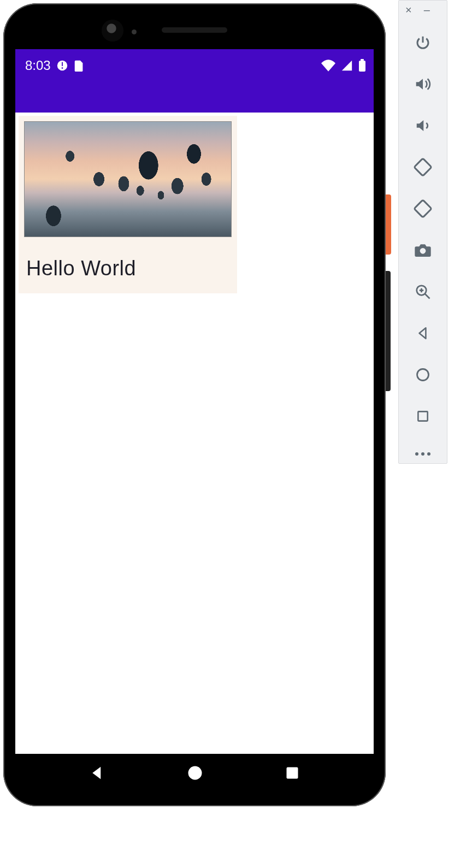  What do you see at coordinates (194, 66) in the screenshot?
I see `status-bar: 8:03` at bounding box center [194, 66].